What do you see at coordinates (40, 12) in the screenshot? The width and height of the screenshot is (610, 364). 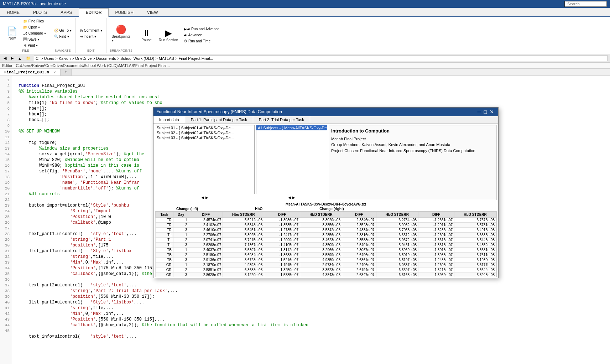 I see `tab-plots: PLOTS` at bounding box center [40, 12].